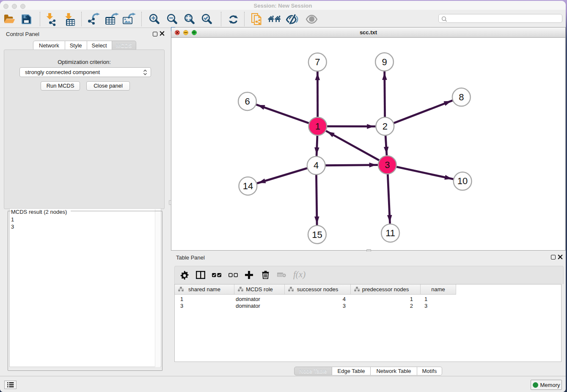 The width and height of the screenshot is (567, 392). I want to click on svg-text: 7, so click(317, 62).